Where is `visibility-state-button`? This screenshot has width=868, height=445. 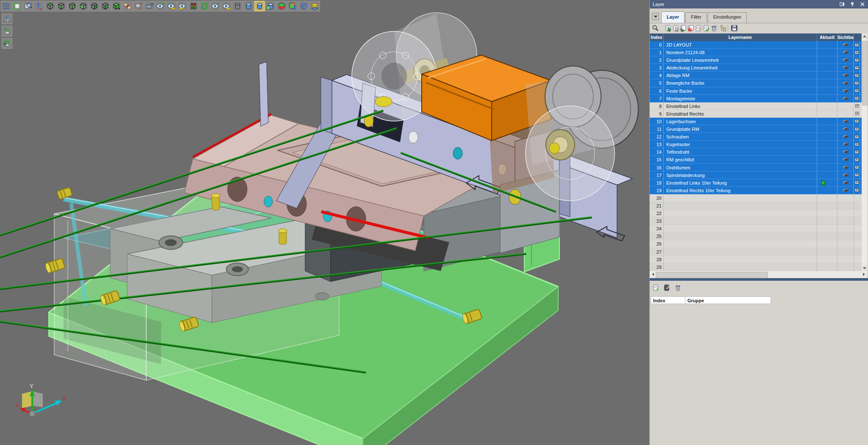
visibility-state-button is located at coordinates (193, 6).